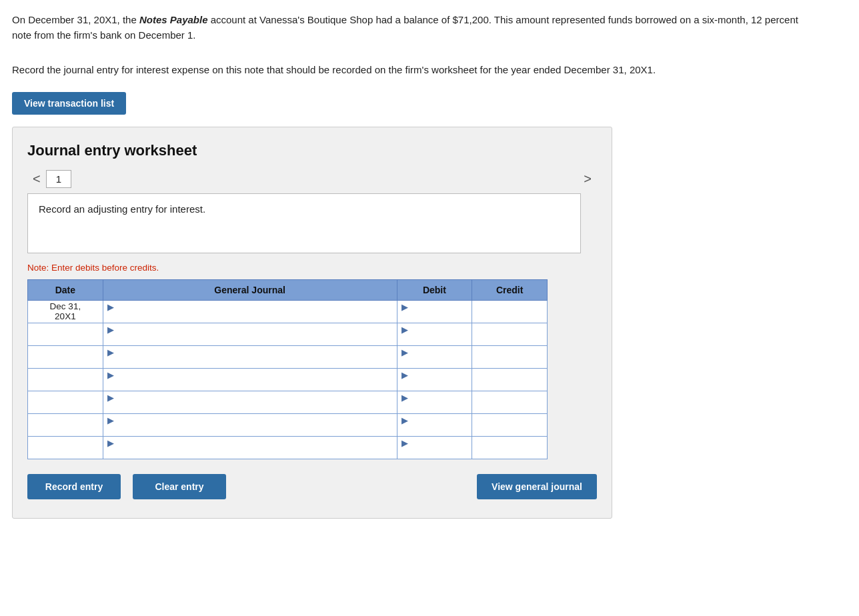  Describe the element at coordinates (65, 311) in the screenshot. I see `date-cell: Dec 31, 20X1` at that location.